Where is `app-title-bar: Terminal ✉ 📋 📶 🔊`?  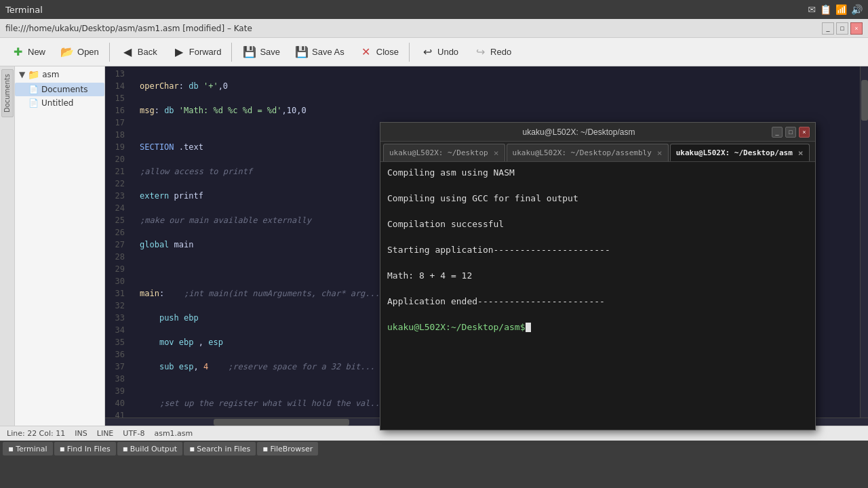 app-title-bar: Terminal ✉ 📋 📶 🔊 is located at coordinates (434, 9).